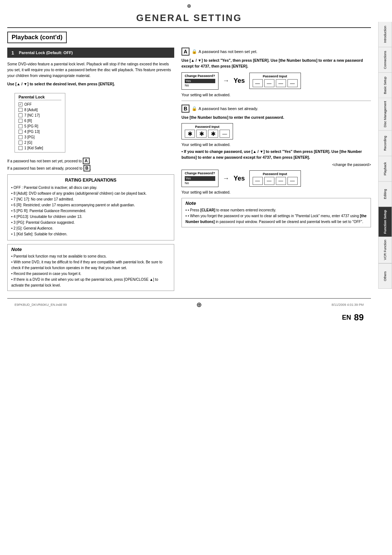 The width and height of the screenshot is (392, 555). I want to click on top-decoration: ⊕, so click(189, 5).